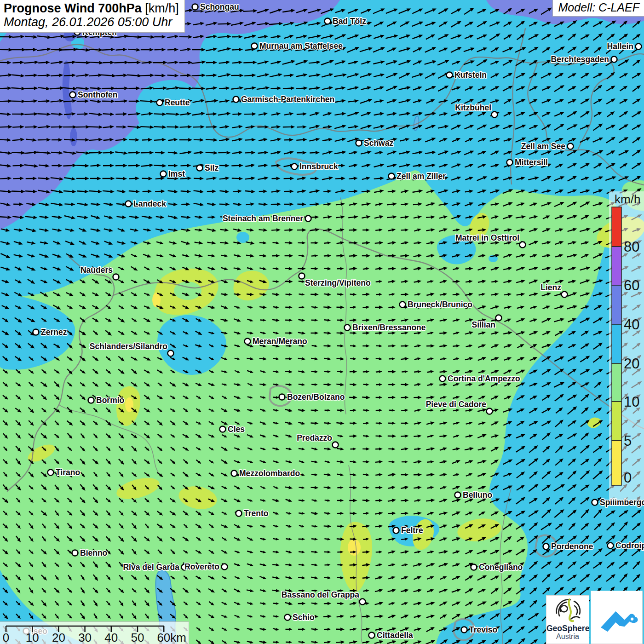 The image size is (644, 644). I want to click on city-label: Treviso, so click(483, 630).